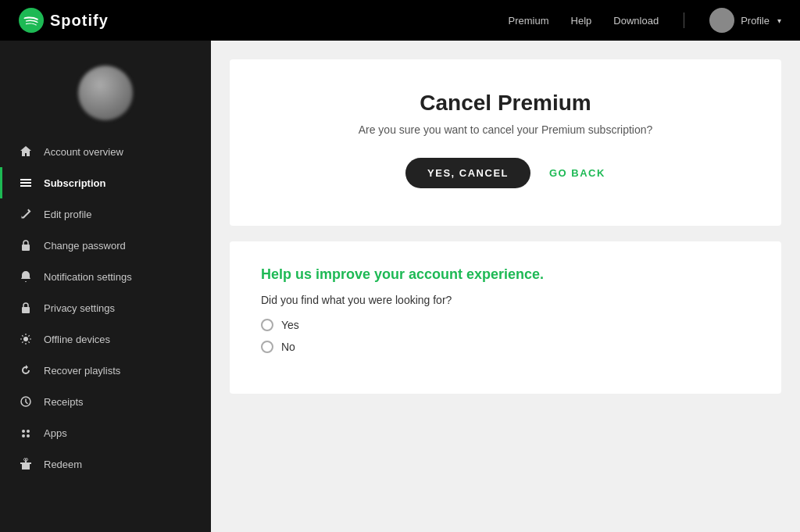  Describe the element at coordinates (684, 20) in the screenshot. I see `nav-divider` at that location.